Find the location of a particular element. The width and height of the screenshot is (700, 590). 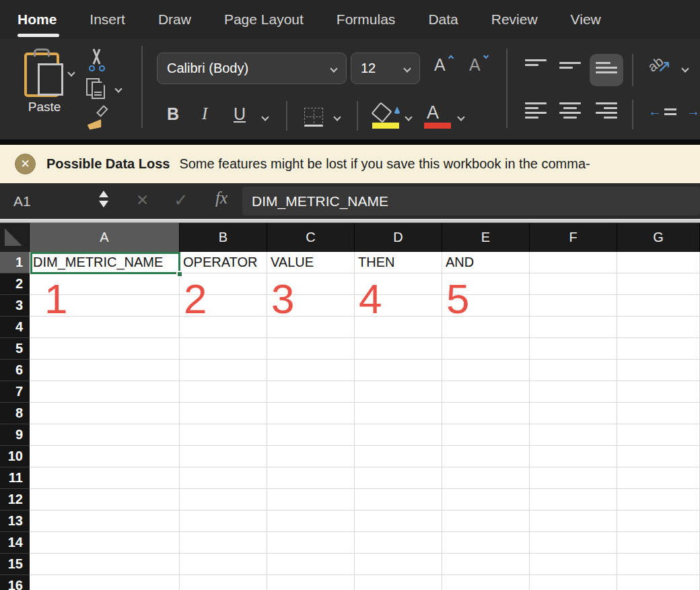

row-header-6: 6 is located at coordinates (15, 370).